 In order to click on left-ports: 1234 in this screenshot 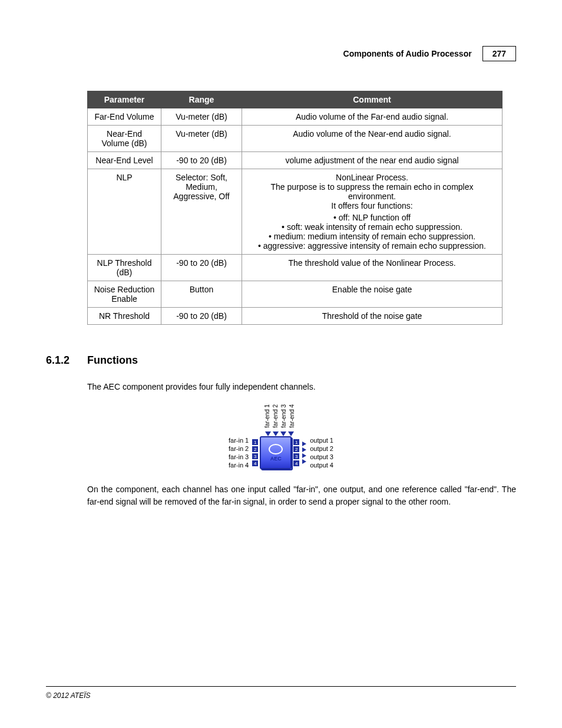, I will do `click(255, 453)`.